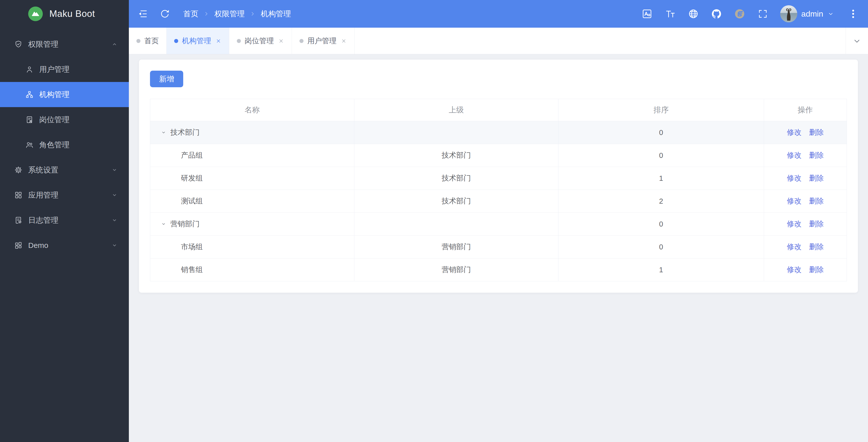  What do you see at coordinates (69, 220) in the screenshot?
I see `sidebar-item-label: 日志管理` at bounding box center [69, 220].